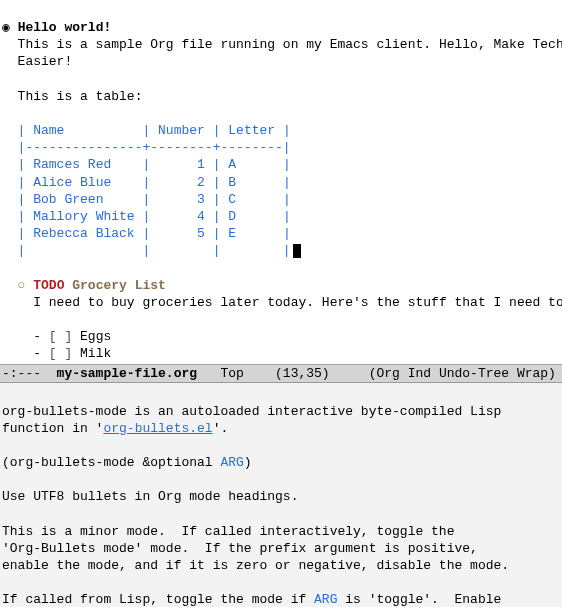 The width and height of the screenshot is (562, 607). Describe the element at coordinates (228, 532) in the screenshot. I see `help-line: This is a minor mode. If called interact…` at that location.